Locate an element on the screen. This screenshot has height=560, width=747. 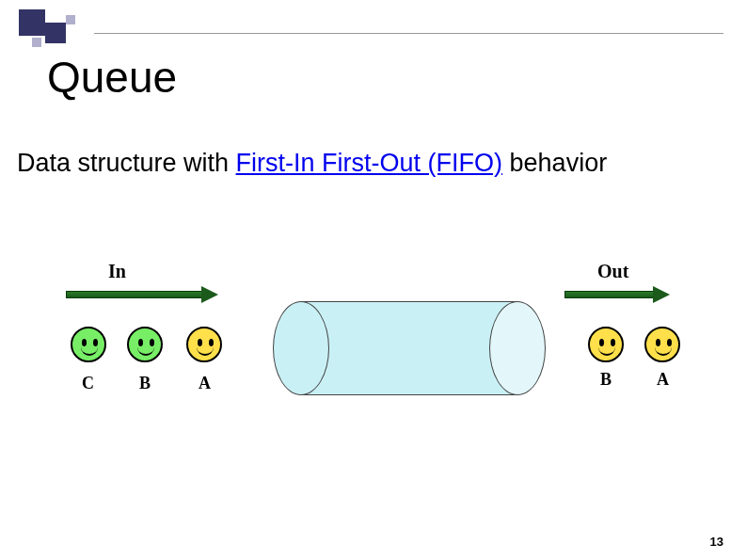
subtitle-pre: Data structure with is located at coordinates (126, 163).